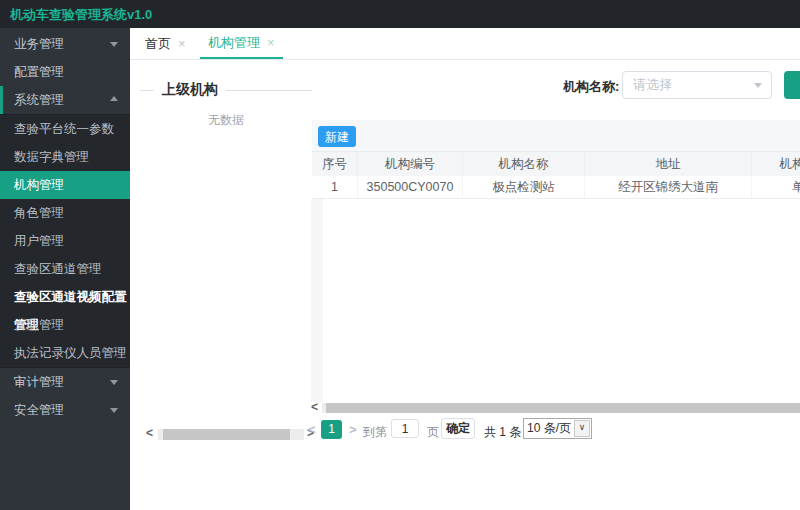 This screenshot has height=510, width=800. Describe the element at coordinates (776, 187) in the screenshot. I see `cell-org-type: 单位` at that location.